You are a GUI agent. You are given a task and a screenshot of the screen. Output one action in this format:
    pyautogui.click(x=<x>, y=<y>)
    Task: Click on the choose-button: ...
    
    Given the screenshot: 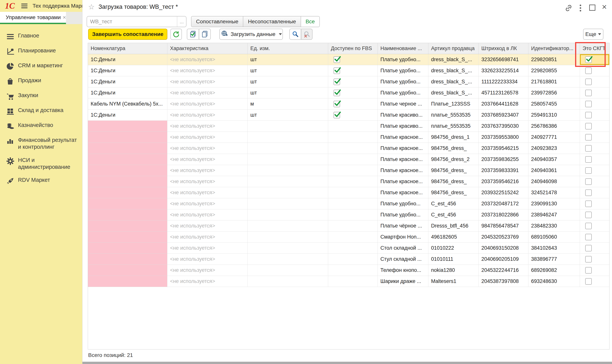 What is the action you would take?
    pyautogui.click(x=182, y=22)
    